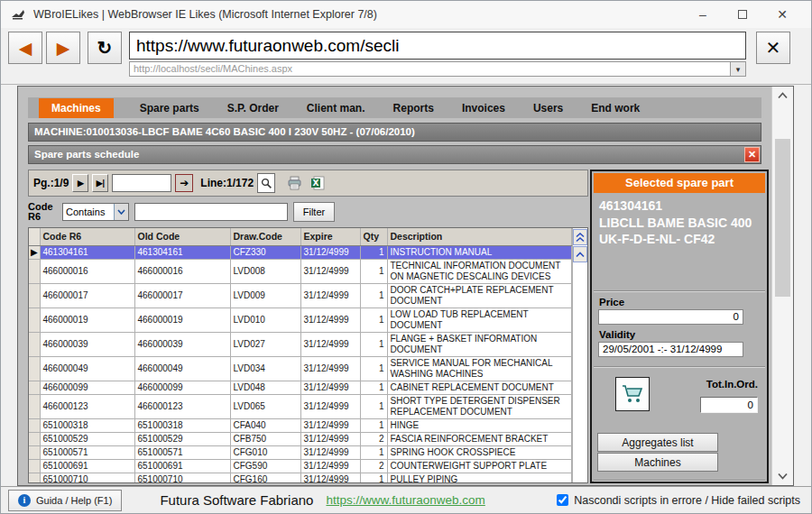 The width and height of the screenshot is (812, 514). Describe the element at coordinates (265, 465) in the screenshot. I see `cell: CFG590` at that location.